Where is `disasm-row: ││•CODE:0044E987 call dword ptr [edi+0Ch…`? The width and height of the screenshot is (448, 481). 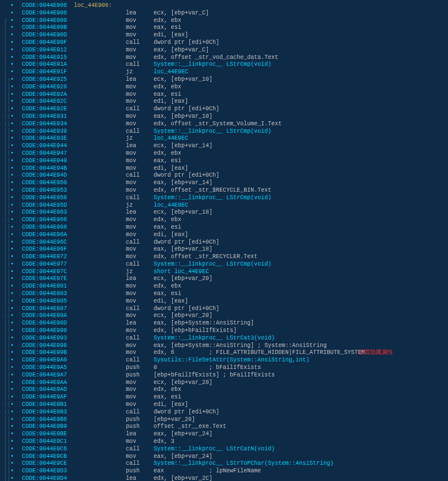 disasm-row: ││•CODE:0044E987 call dword ptr [edi+0Ch… is located at coordinates (224, 310).